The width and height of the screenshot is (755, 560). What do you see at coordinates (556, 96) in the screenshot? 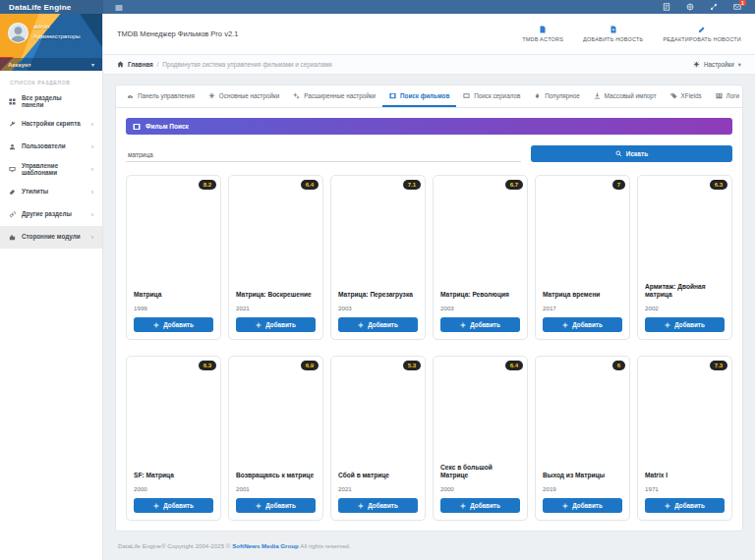
I see `tab-popular: Популярное` at bounding box center [556, 96].